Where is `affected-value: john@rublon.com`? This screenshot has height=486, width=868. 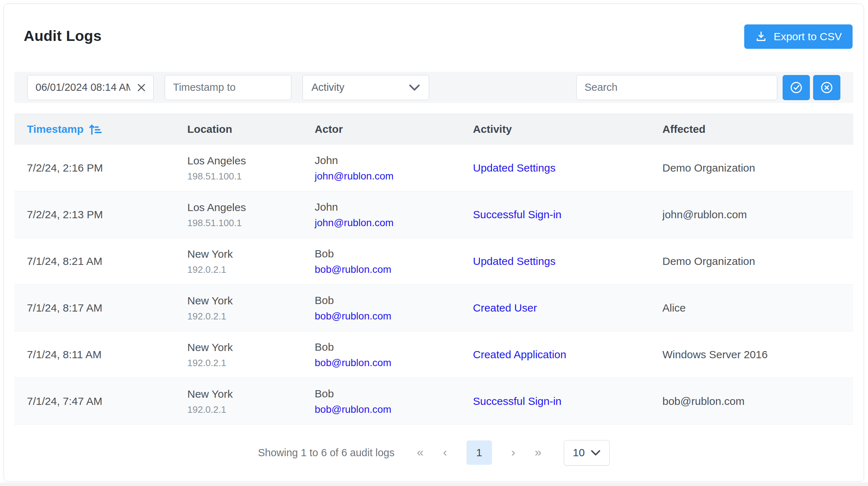 affected-value: john@rublon.com is located at coordinates (705, 215).